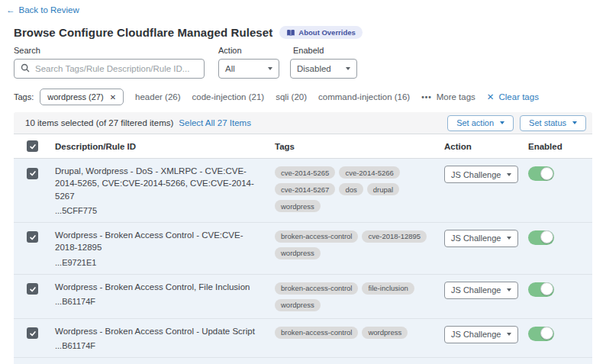 The width and height of the screenshot is (606, 364). What do you see at coordinates (321, 32) in the screenshot?
I see `about-overrides-badge: About Overrides` at bounding box center [321, 32].